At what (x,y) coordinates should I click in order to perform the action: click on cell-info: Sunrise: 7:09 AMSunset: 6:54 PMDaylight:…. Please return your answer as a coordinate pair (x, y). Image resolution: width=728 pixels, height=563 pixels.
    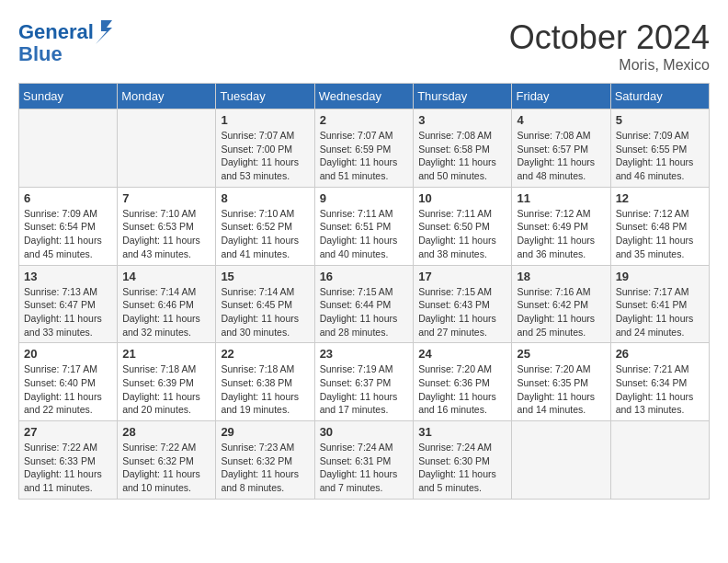
    Looking at the image, I should click on (68, 234).